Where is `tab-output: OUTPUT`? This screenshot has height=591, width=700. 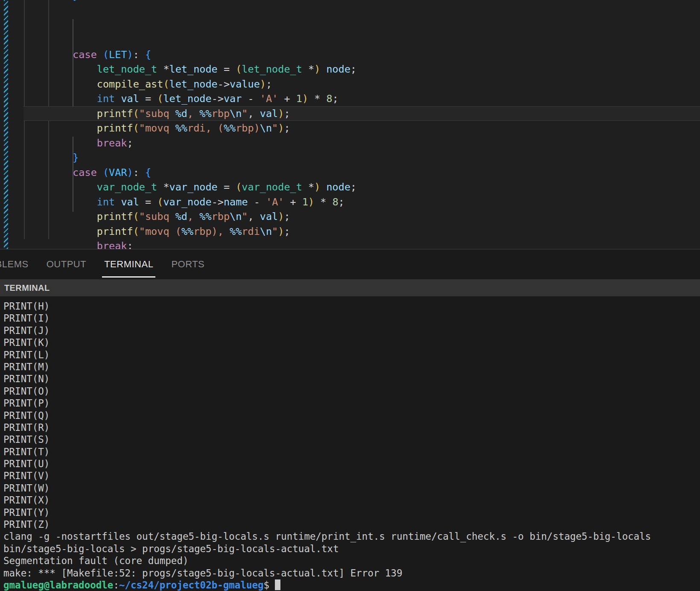 tab-output: OUTPUT is located at coordinates (67, 264).